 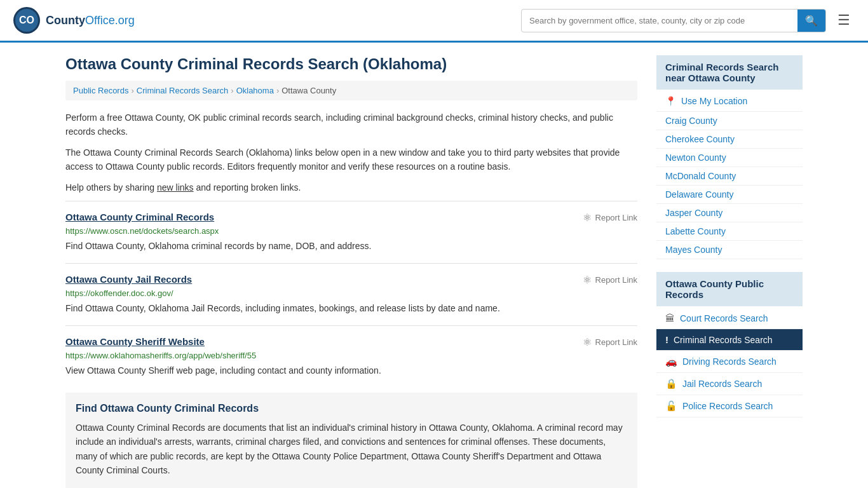 I want to click on driving-records-link: Driving Records Search, so click(x=729, y=362).